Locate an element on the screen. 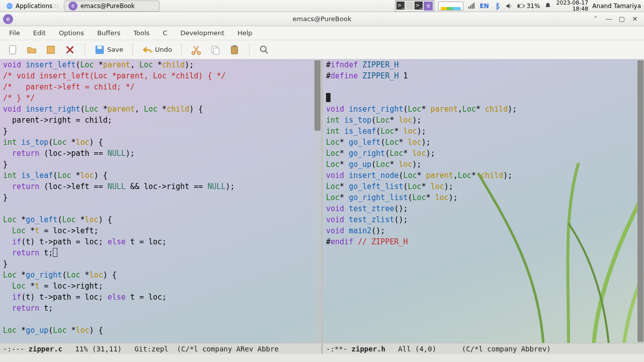 This screenshot has height=362, width=644. menu-c: C is located at coordinates (165, 33).